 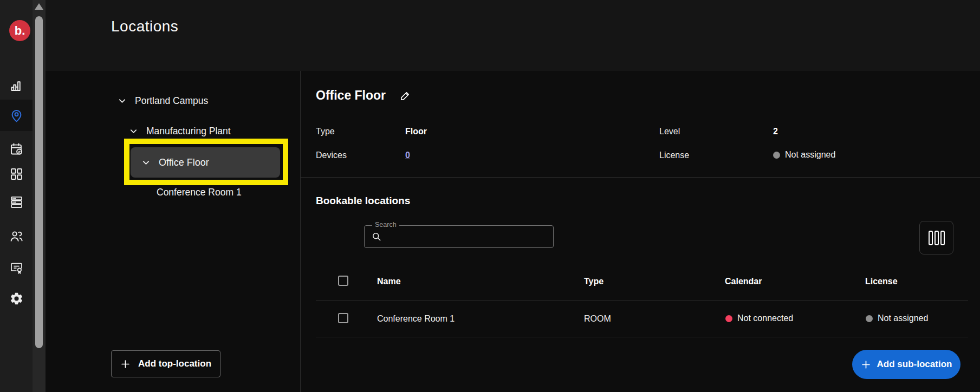 I want to click on table-divider, so click(x=642, y=337).